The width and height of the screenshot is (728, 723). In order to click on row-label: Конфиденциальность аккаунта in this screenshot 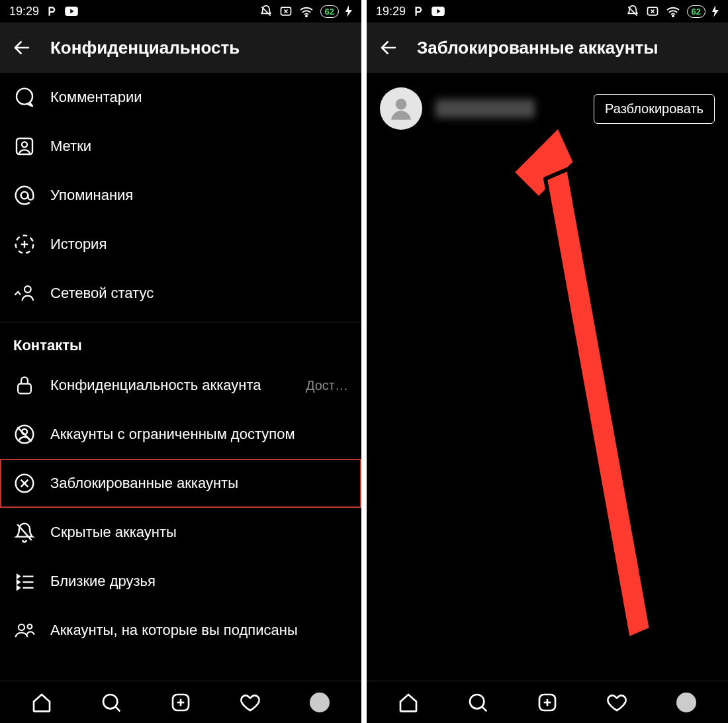, I will do `click(171, 385)`.